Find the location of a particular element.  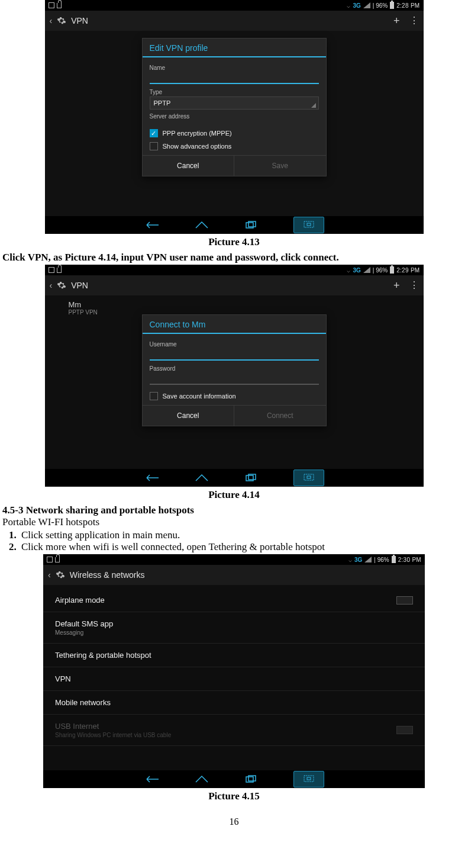

clock-time: 2:29 PM is located at coordinates (408, 270).